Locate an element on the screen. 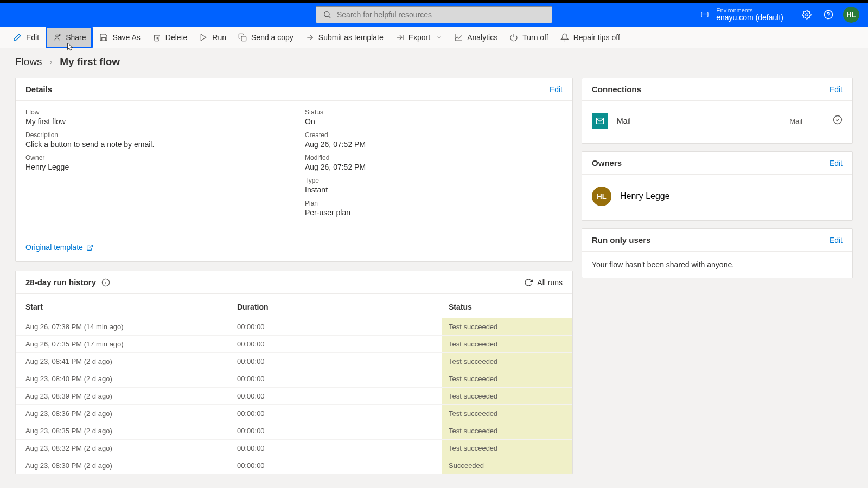 Image resolution: width=868 pixels, height=488 pixels. run-start: Aug 26, 07:38 PM (14 min ago) is located at coordinates (131, 326).